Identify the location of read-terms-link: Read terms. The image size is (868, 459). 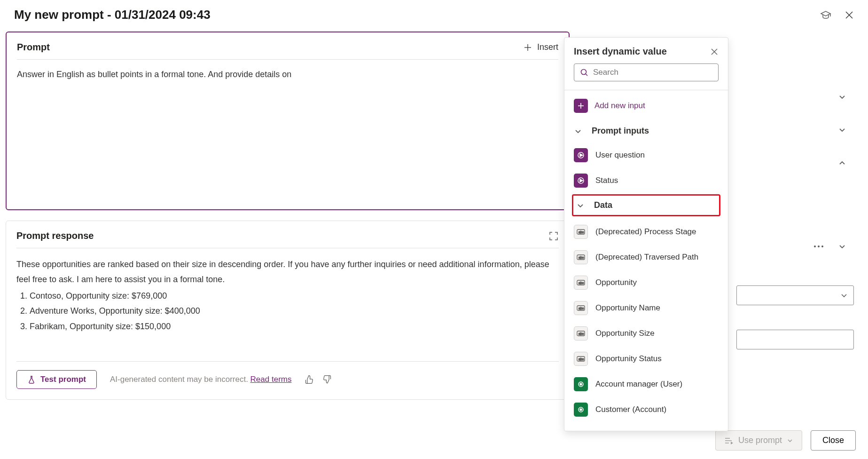
(271, 379).